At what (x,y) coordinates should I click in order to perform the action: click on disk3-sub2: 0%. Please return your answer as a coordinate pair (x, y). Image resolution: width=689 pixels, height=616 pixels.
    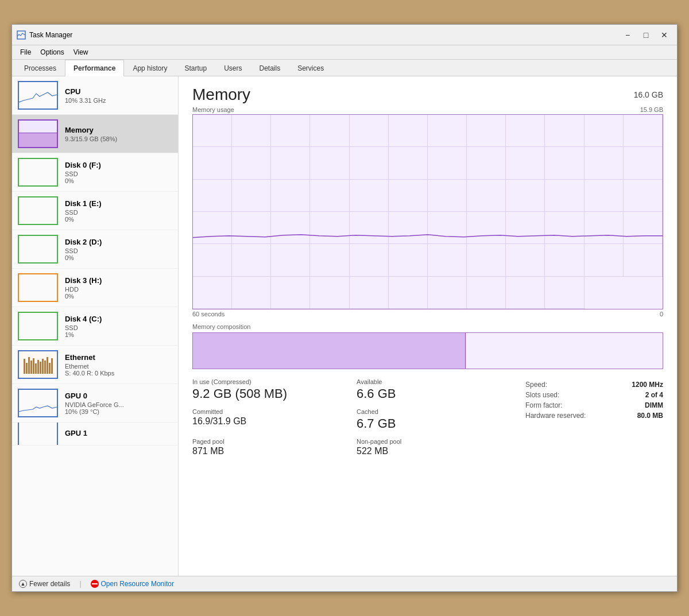
    Looking at the image, I should click on (83, 296).